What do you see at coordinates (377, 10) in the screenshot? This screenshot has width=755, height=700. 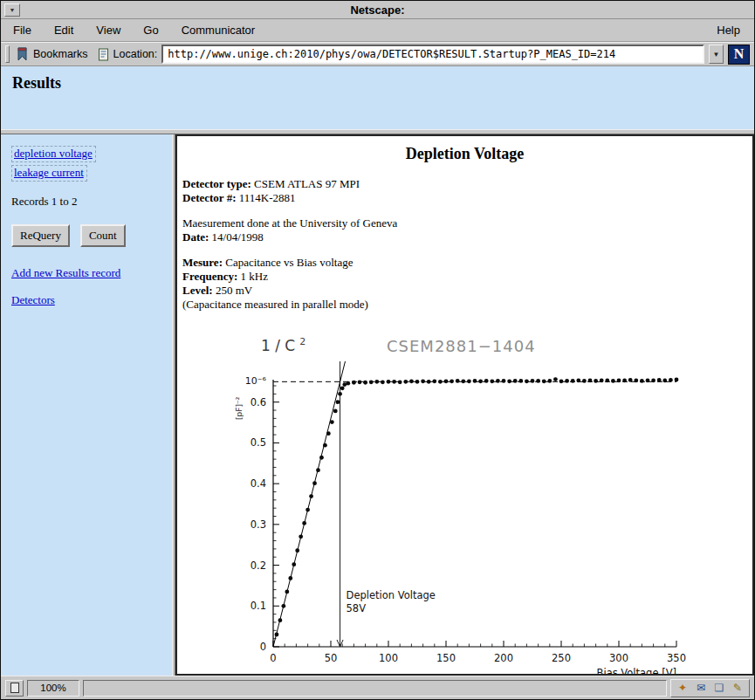 I see `window-title: Netscape:` at bounding box center [377, 10].